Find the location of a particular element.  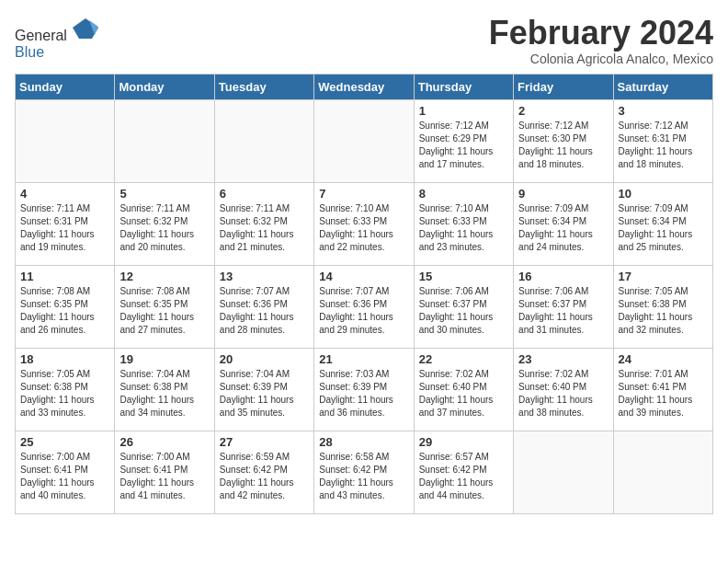

weekday-header-row: SundayMondayTuesdayWednesdayThursdayFrid… is located at coordinates (364, 86).